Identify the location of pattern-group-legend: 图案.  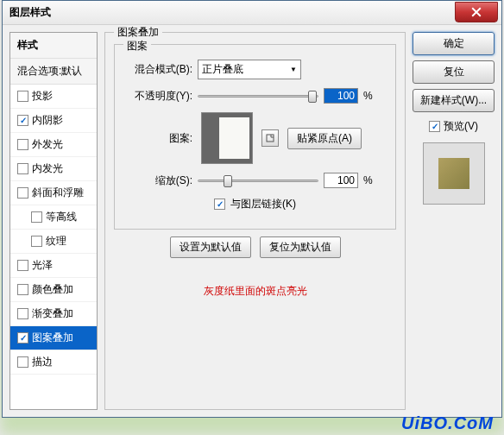
(137, 47).